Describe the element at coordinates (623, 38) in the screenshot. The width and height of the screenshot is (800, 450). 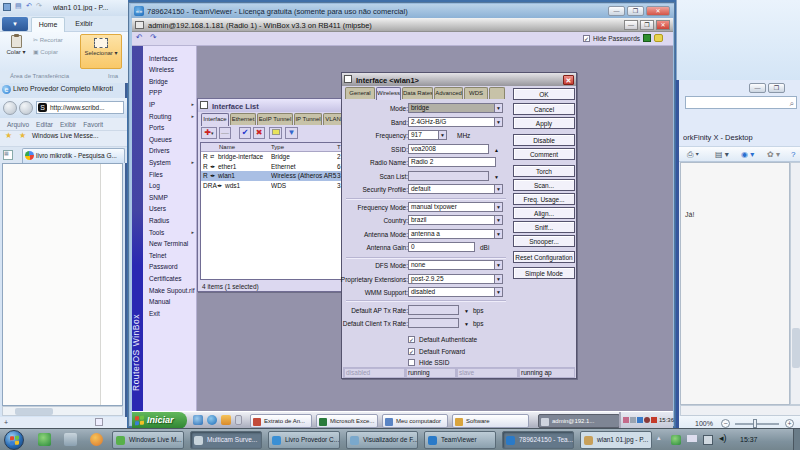
I see `hide-passwords-control: ✓ Hide Passwords` at that location.